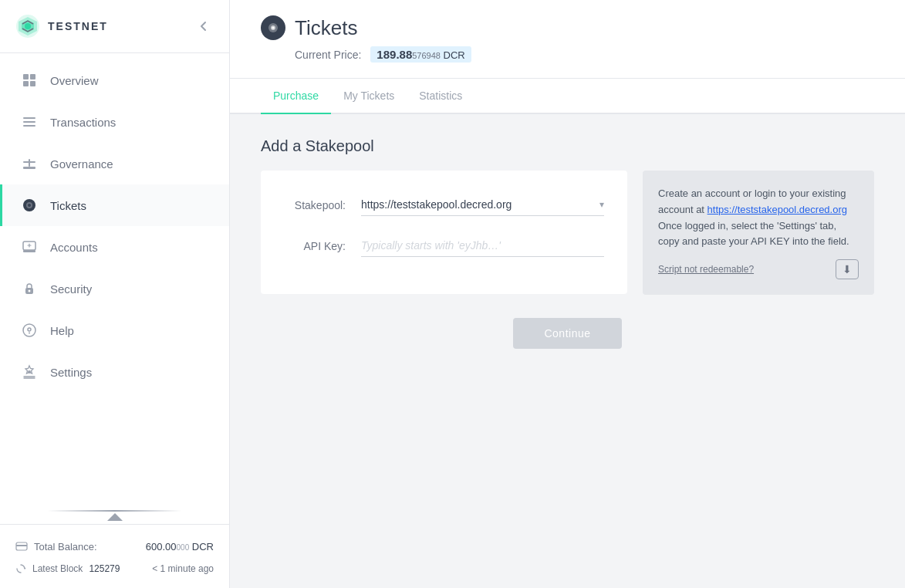 The image size is (905, 588). What do you see at coordinates (57, 569) in the screenshot?
I see `latest-block-label: Latest Block` at bounding box center [57, 569].